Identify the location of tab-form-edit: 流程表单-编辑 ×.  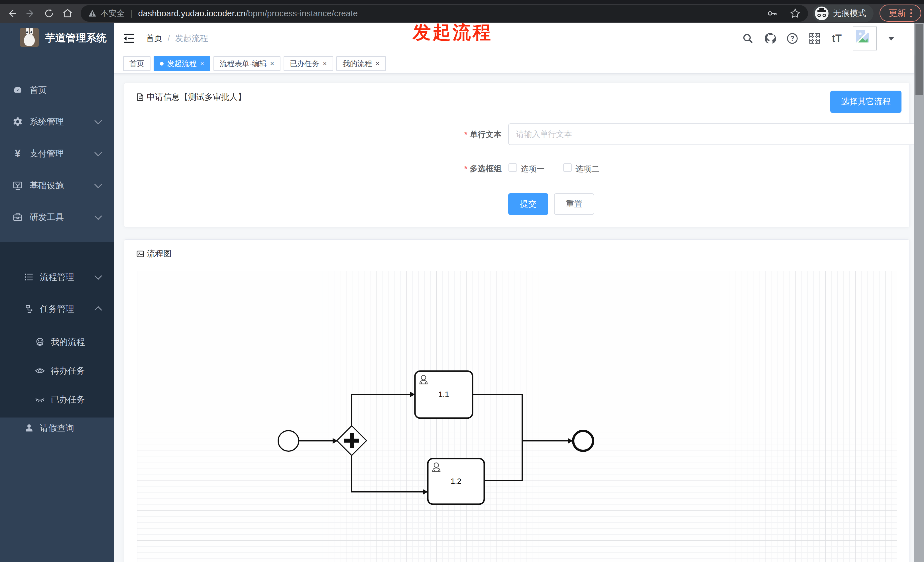
(247, 64).